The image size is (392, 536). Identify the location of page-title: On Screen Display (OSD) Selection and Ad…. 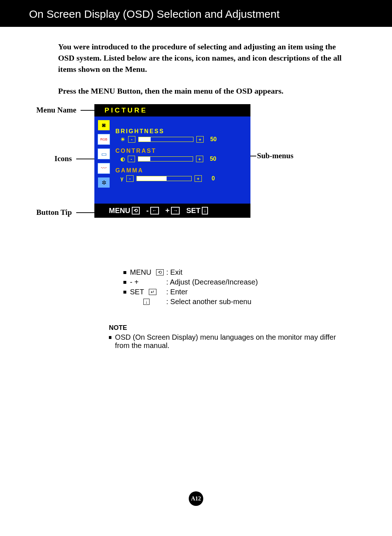
(196, 13).